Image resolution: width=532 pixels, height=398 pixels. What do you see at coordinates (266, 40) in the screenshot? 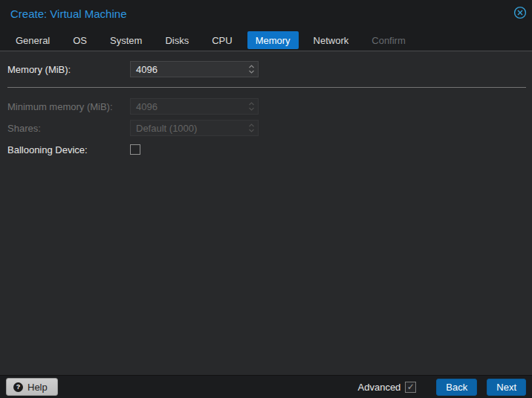
I see `wizard-tabbar: General OS System Disks CPU Memory Netwo…` at bounding box center [266, 40].